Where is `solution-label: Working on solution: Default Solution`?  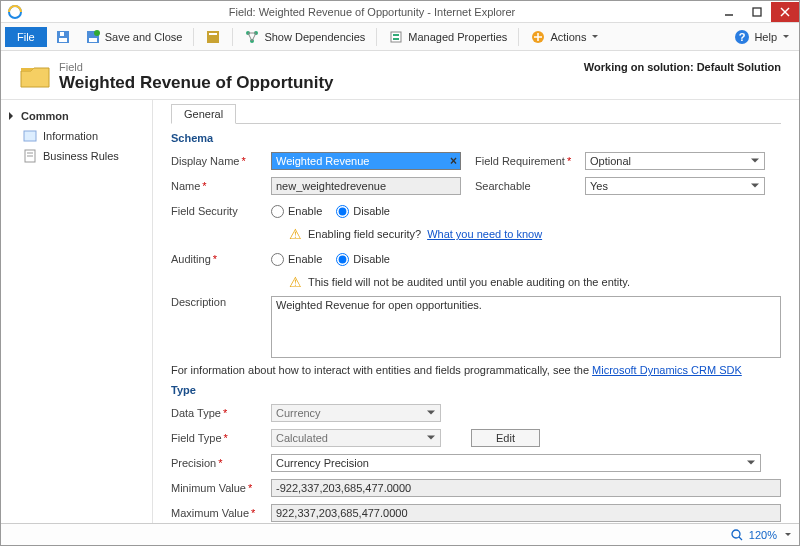 solution-label: Working on solution: Default Solution is located at coordinates (682, 67).